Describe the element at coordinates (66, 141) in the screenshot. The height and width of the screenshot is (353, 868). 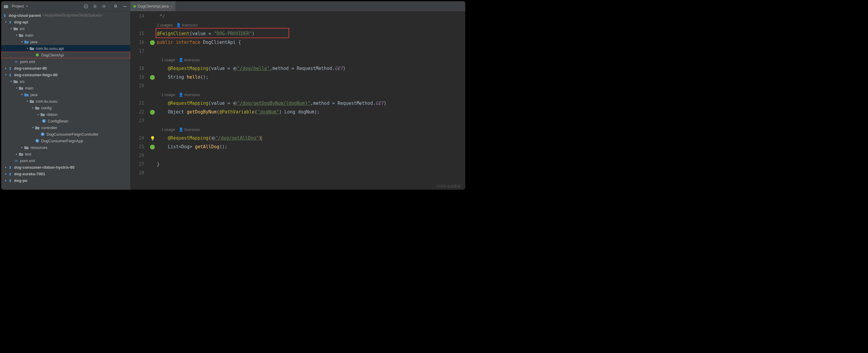
I see `tree-feignapp: C DogConsumerFeignApp` at that location.